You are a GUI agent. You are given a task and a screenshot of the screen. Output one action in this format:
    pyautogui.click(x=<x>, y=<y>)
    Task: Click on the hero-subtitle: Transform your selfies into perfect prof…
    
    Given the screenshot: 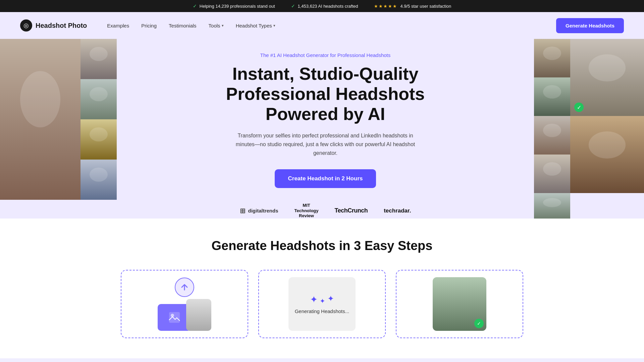 What is the action you would take?
    pyautogui.click(x=325, y=144)
    